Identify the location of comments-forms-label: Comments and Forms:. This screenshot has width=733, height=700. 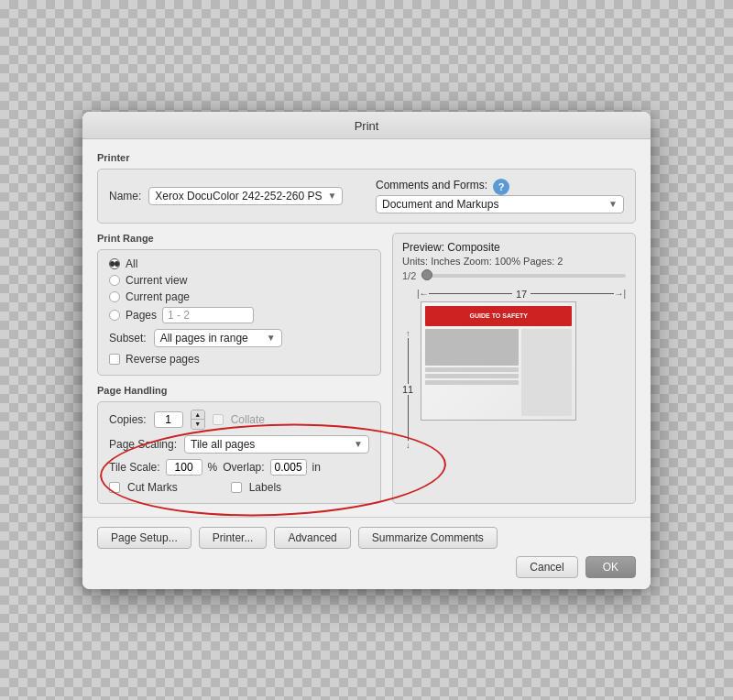
(432, 185).